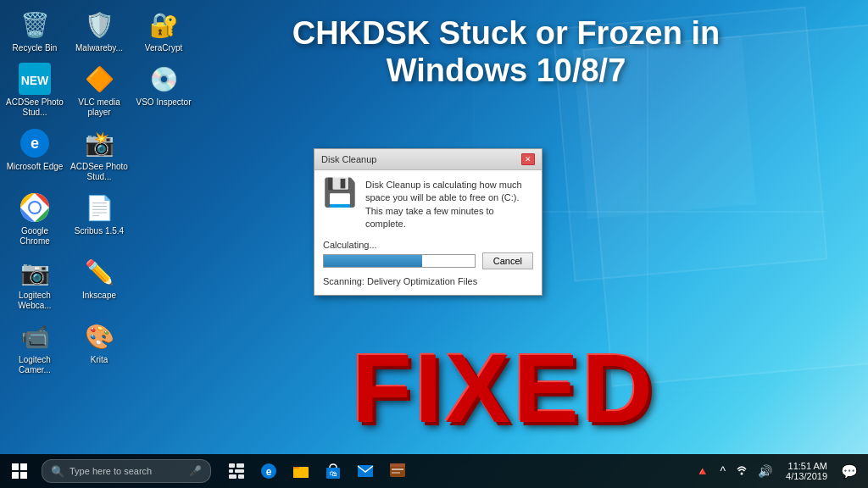  Describe the element at coordinates (99, 214) in the screenshot. I see `icon-scribus: 📄 Scribus 1.5.4` at that location.